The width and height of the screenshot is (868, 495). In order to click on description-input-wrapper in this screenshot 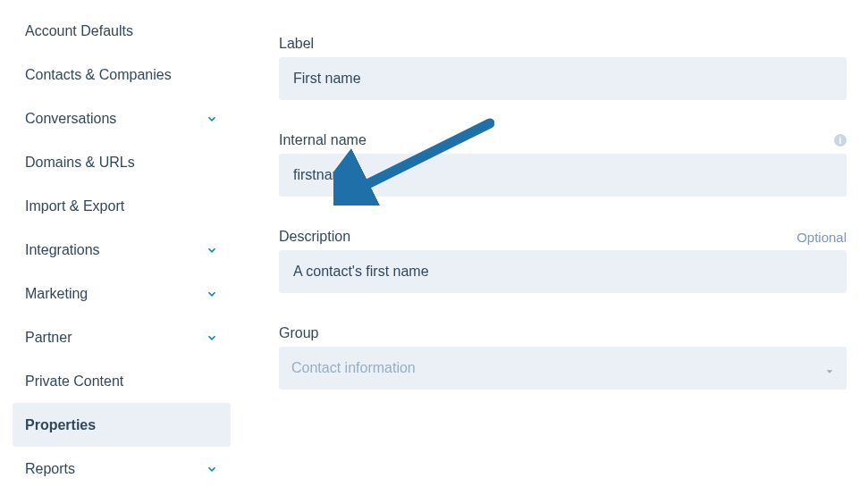, I will do `click(563, 272)`.